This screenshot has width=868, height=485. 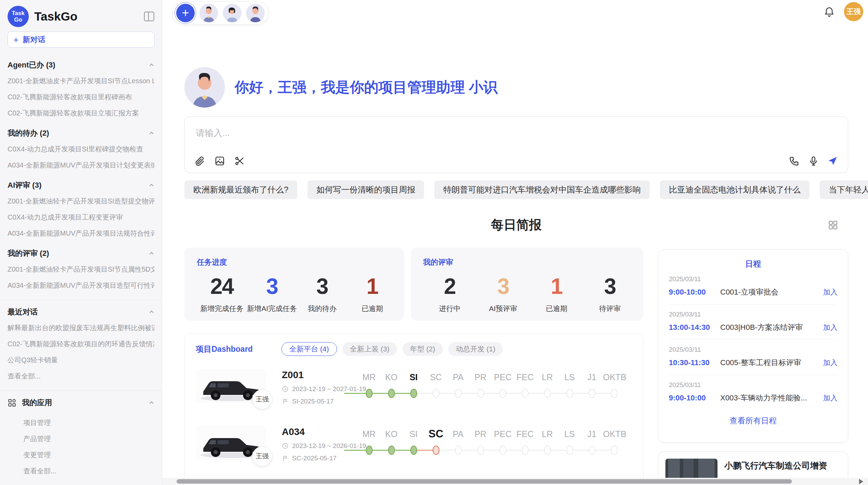 I want to click on user-avatar: 王强, so click(x=854, y=12).